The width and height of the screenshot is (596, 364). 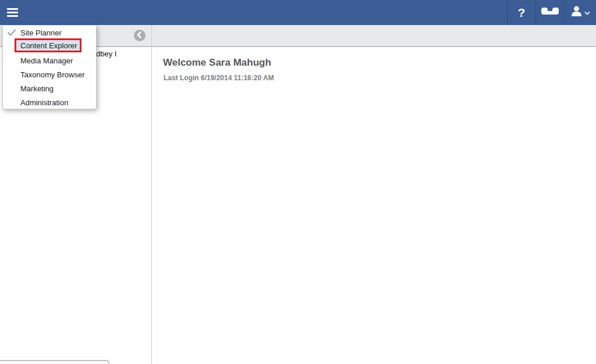 What do you see at coordinates (49, 74) in the screenshot?
I see `menu-item-taxonomy-browser: Taxonomy Browser` at bounding box center [49, 74].